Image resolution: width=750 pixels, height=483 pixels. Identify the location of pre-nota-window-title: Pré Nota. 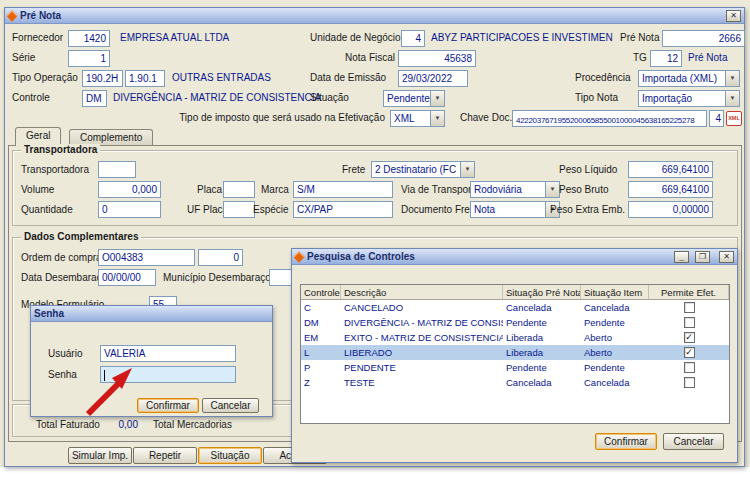
(40, 16).